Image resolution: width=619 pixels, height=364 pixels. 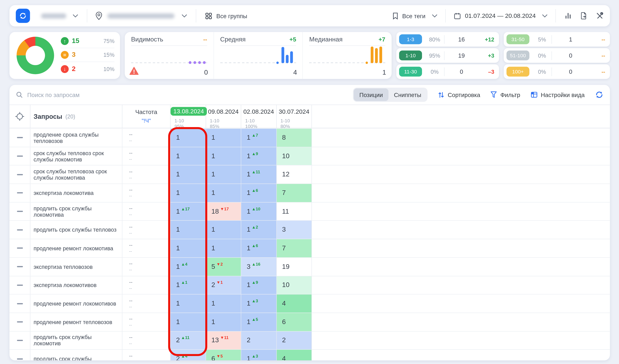 What do you see at coordinates (557, 56) in the screenshot?
I see `bucket-51-100: 51-1000%0--` at bounding box center [557, 56].